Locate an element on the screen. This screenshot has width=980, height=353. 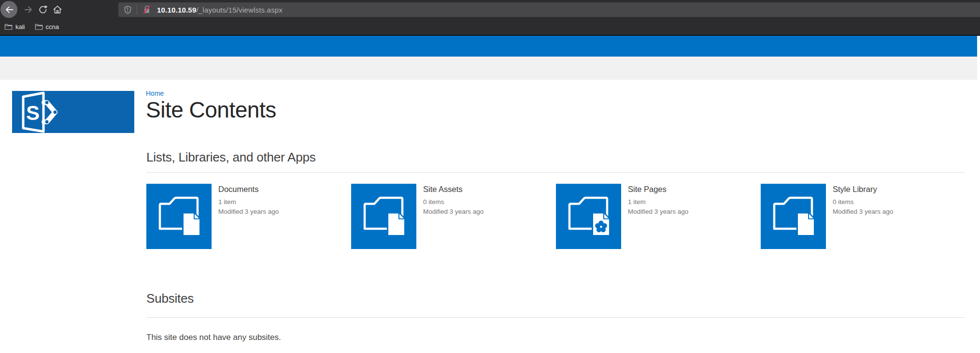
home-icon is located at coordinates (57, 10).